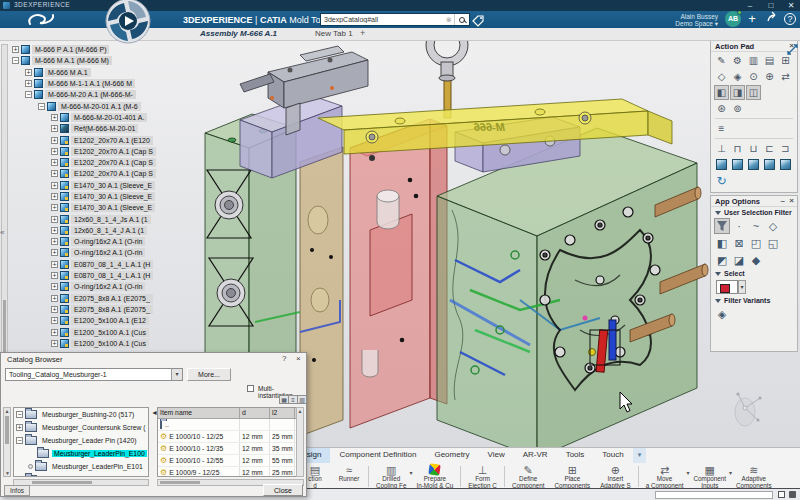  Describe the element at coordinates (748, 410) in the screenshot. I see `robot-axis-widget` at that location.